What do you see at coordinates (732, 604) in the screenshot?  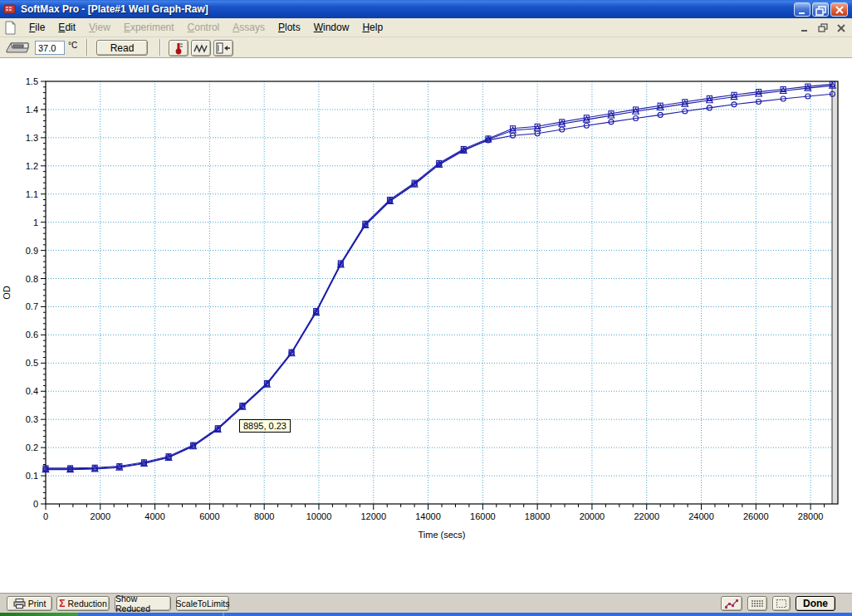 I see `mini-chart-icon` at bounding box center [732, 604].